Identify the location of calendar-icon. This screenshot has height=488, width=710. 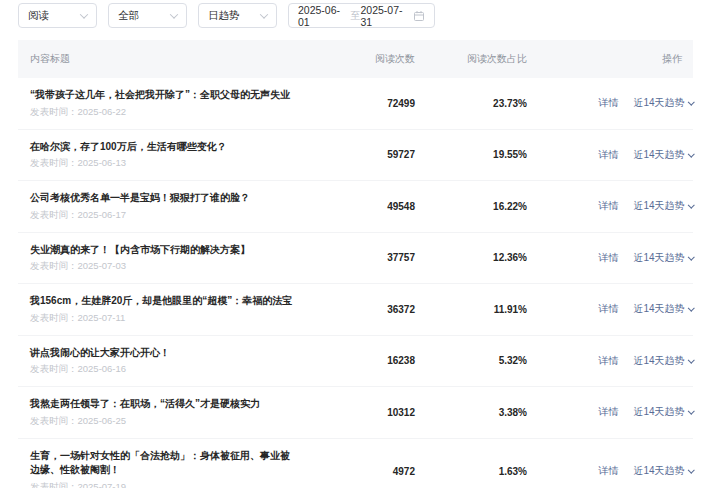
(419, 16).